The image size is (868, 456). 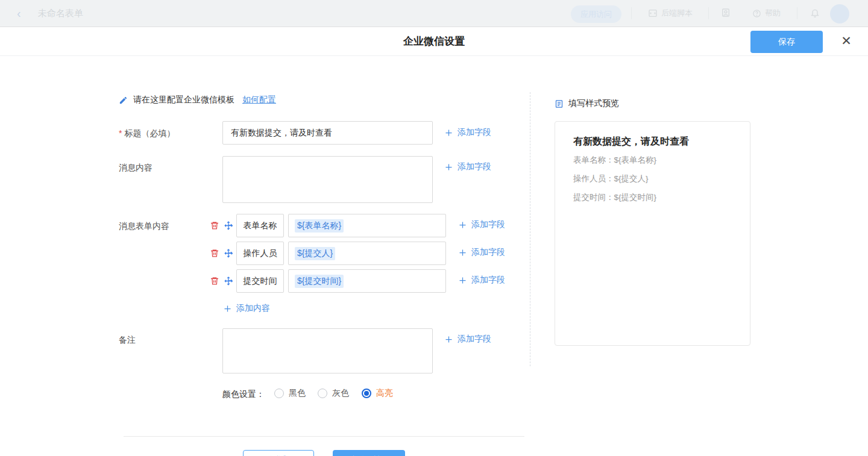 I want to click on modal-title: 企业微信设置, so click(x=434, y=42).